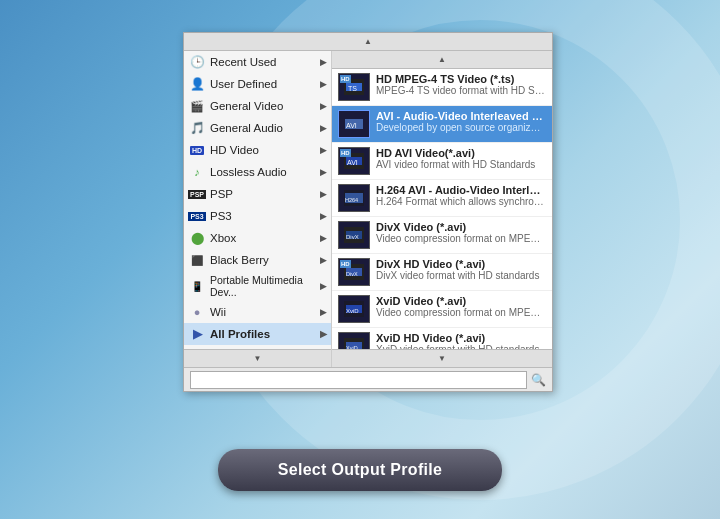 The height and width of the screenshot is (519, 720). What do you see at coordinates (324, 62) in the screenshot?
I see `recent-used-arrow: ▶` at bounding box center [324, 62].